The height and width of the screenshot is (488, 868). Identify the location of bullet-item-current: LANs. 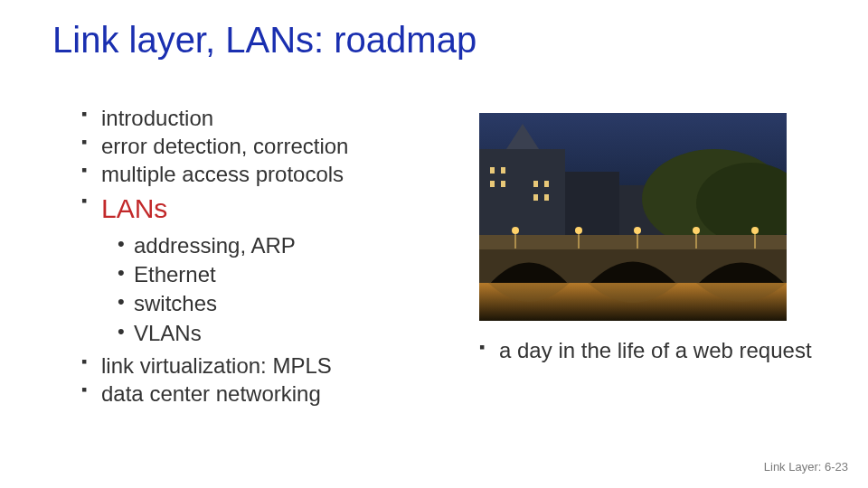
(262, 208).